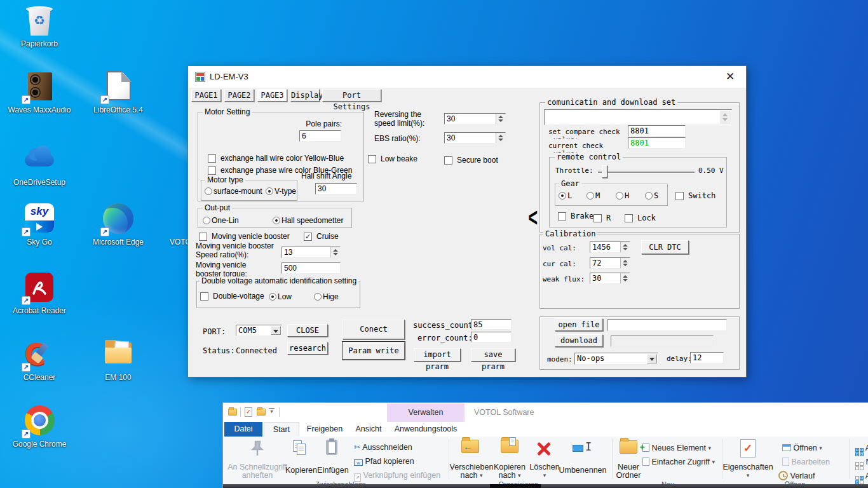 The image size is (868, 488). What do you see at coordinates (862, 448) in the screenshot?
I see `select-all-button: Alles au` at bounding box center [862, 448].